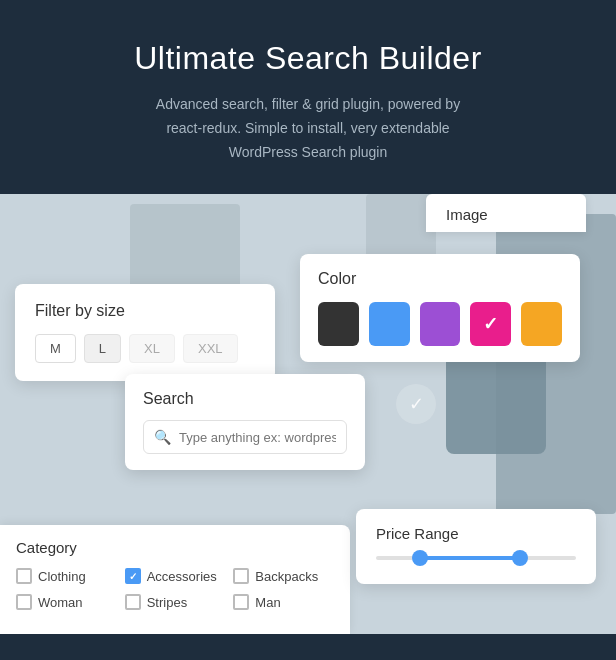  What do you see at coordinates (245, 399) in the screenshot?
I see `search-title: Search` at bounding box center [245, 399].